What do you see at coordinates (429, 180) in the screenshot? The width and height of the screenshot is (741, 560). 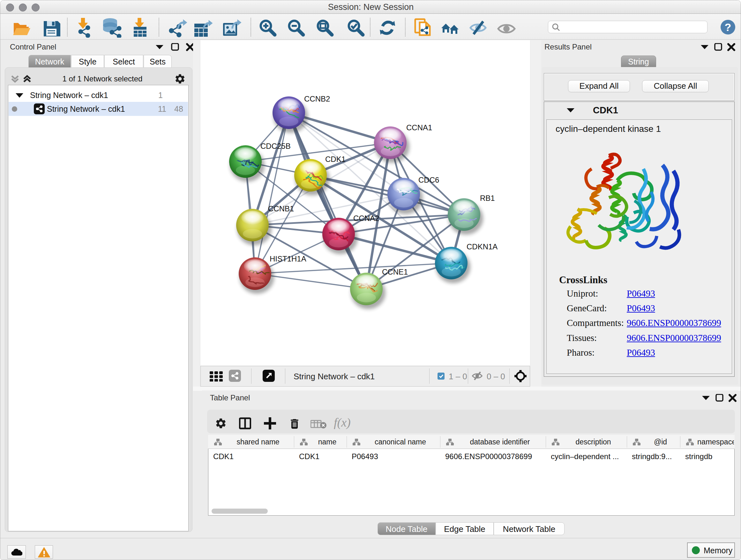 I see `svg-text: CDC6` at bounding box center [429, 180].